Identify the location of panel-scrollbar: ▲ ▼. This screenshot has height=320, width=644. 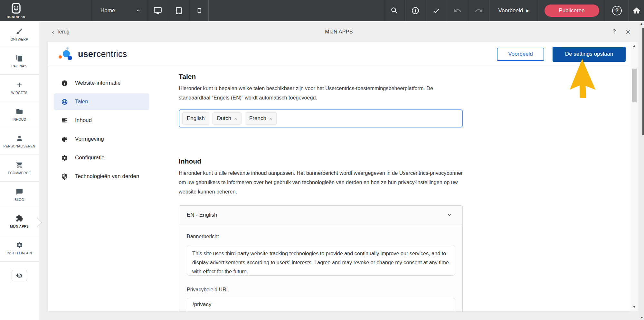
(634, 177).